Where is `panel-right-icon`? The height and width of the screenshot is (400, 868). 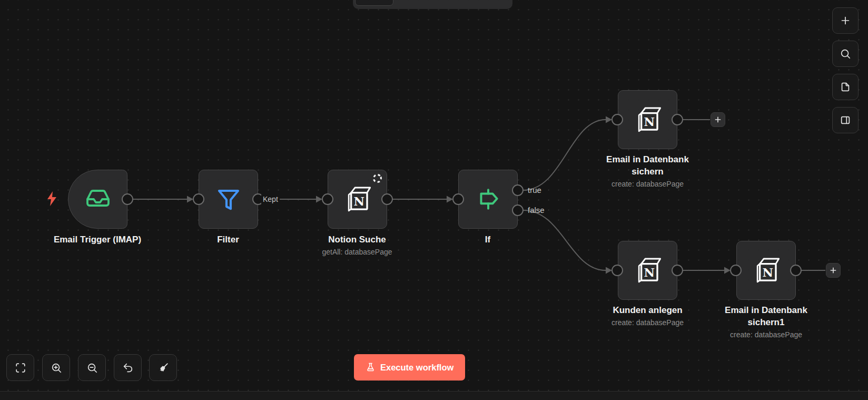
panel-right-icon is located at coordinates (845, 120).